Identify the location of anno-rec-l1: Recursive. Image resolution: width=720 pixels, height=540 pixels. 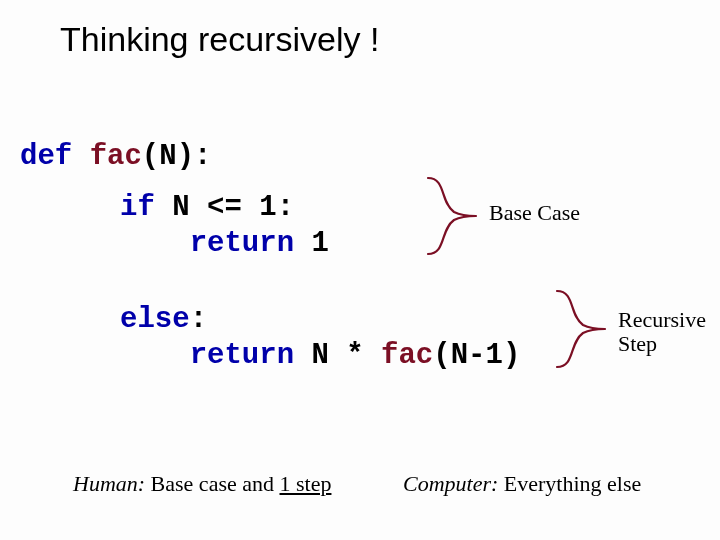
(662, 320).